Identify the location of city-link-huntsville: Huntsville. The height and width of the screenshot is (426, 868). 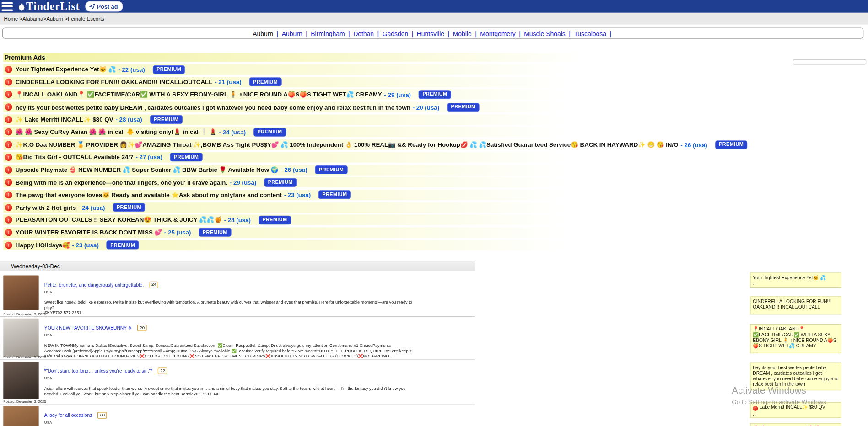
(431, 34).